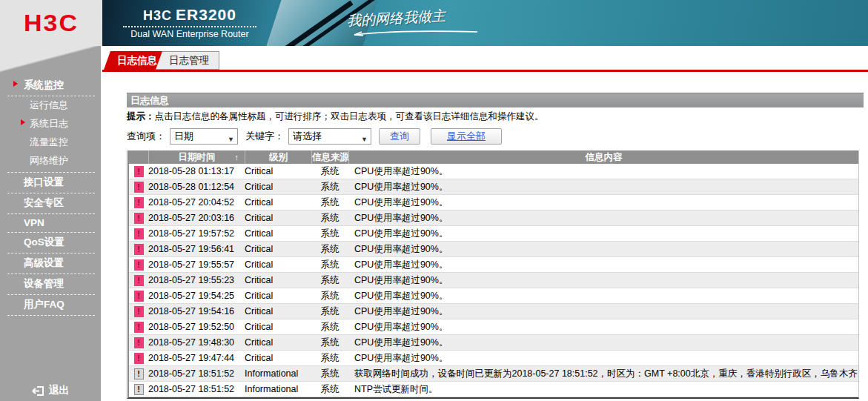  Describe the element at coordinates (196, 187) in the screenshot. I see `log-datetime: 2018-05-28 01:12:54` at that location.